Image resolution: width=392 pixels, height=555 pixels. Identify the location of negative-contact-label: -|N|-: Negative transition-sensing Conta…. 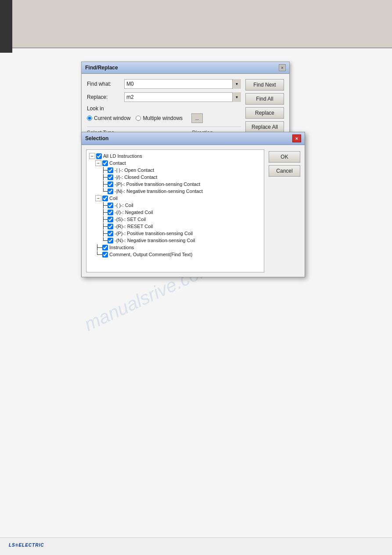
(159, 191).